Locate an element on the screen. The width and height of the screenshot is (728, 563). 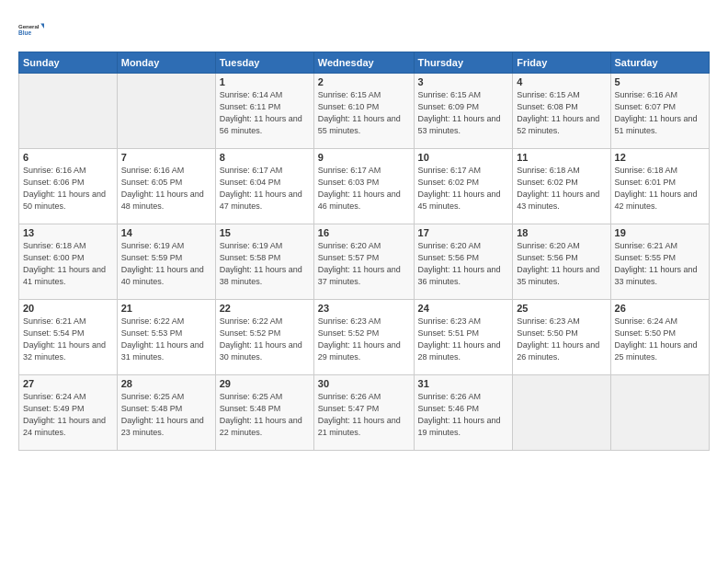
day-cell: 22Sunrise: 6:22 AMSunset: 5:52 PMDayligh… is located at coordinates (265, 338).